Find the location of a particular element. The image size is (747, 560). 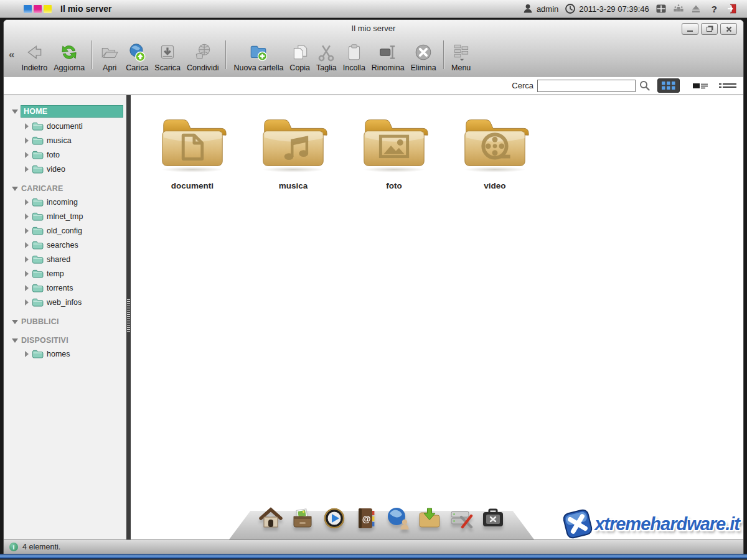

desktop-bottom-edge is located at coordinates (374, 557).